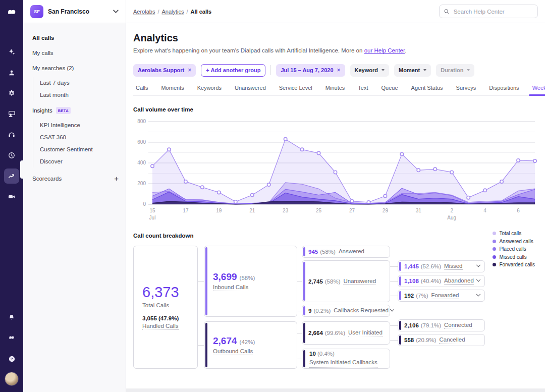 The image size is (545, 392). What do you see at coordinates (390, 90) in the screenshot?
I see `tab-queue: Queue` at bounding box center [390, 90].